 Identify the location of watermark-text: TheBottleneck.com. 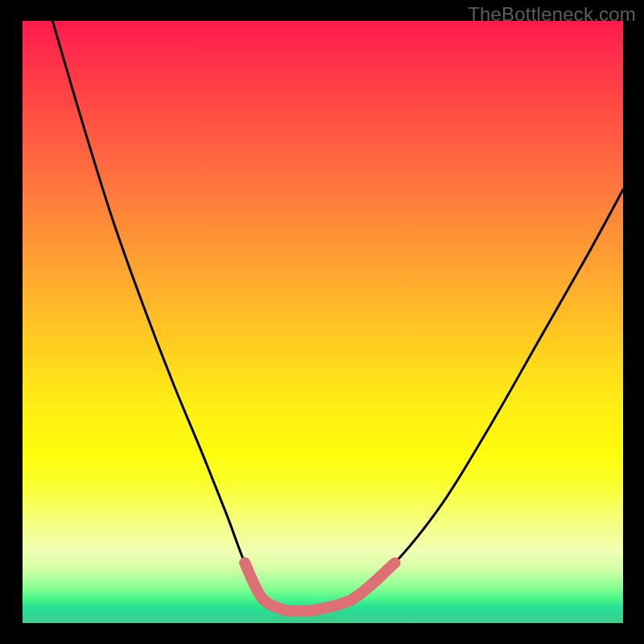
(552, 14).